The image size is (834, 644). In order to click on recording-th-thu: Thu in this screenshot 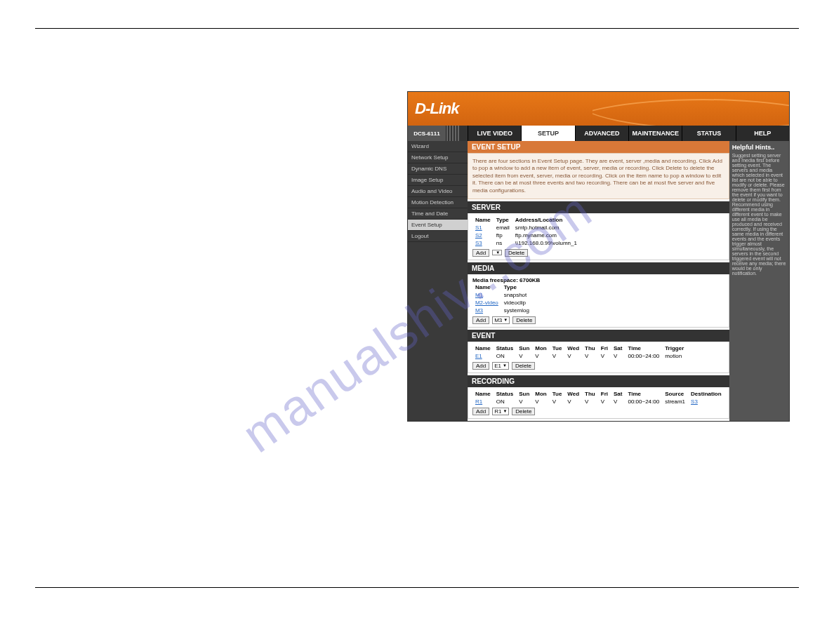, I will do `click(590, 394)`.